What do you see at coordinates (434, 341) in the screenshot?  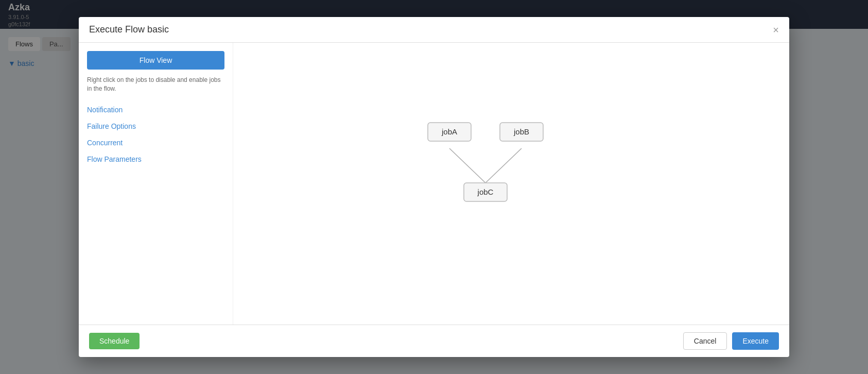 I see `modal-footer: Schedule Cancel Execute` at bounding box center [434, 341].